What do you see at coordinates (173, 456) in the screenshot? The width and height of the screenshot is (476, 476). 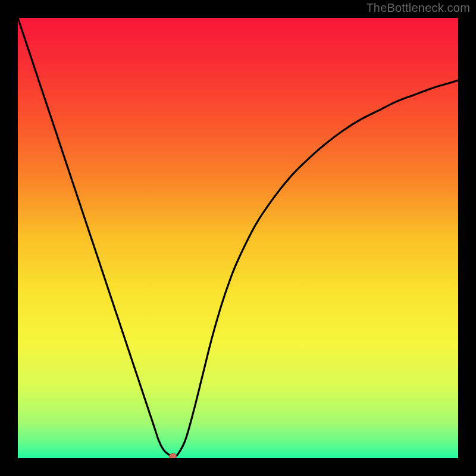 I see `optimal-point-marker` at bounding box center [173, 456].